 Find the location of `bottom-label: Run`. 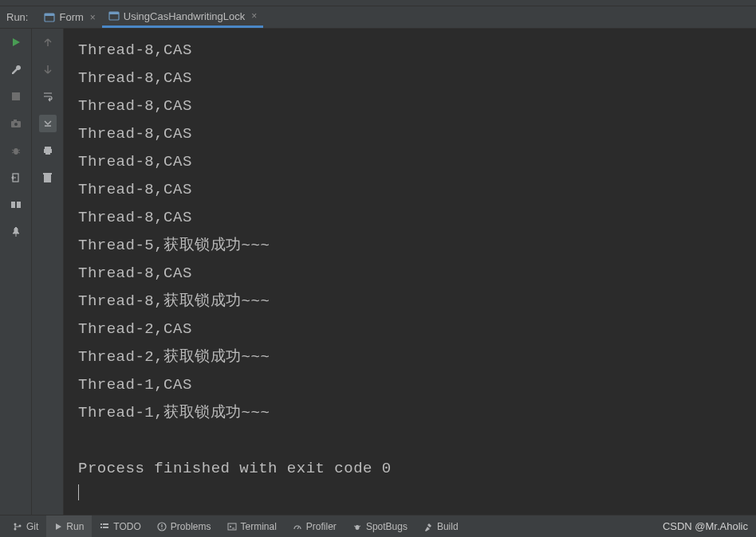

bottom-label: Run is located at coordinates (75, 527).